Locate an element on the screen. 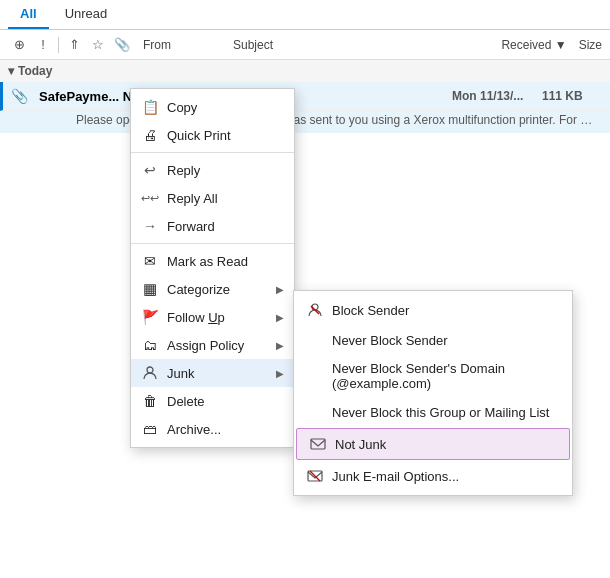  col-from-header: From is located at coordinates (157, 45).